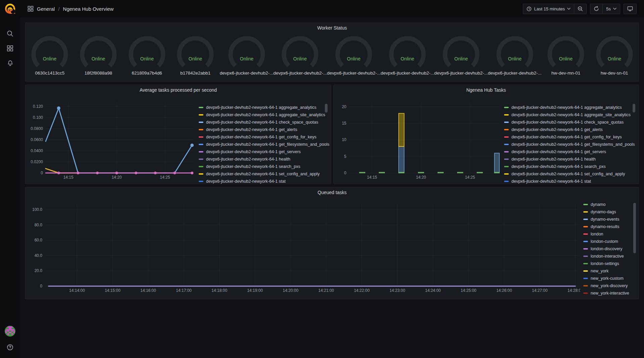  I want to click on legend-label: london-settings, so click(605, 264).